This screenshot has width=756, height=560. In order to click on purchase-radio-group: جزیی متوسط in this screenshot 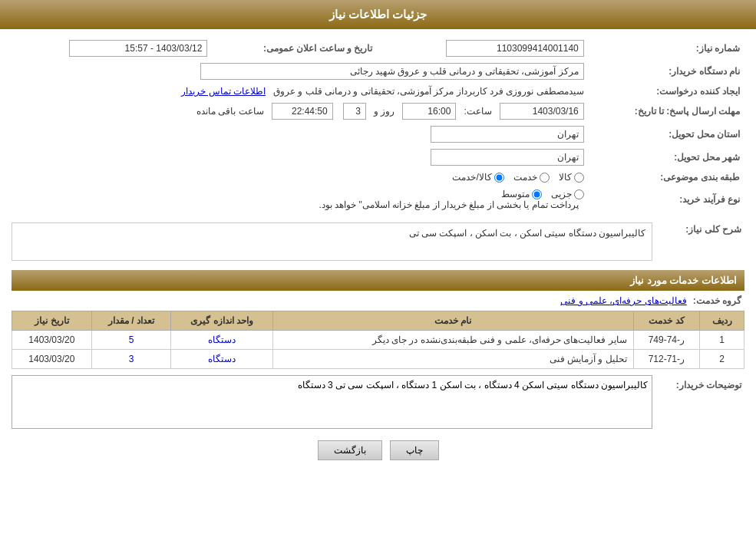, I will do `click(300, 194)`.